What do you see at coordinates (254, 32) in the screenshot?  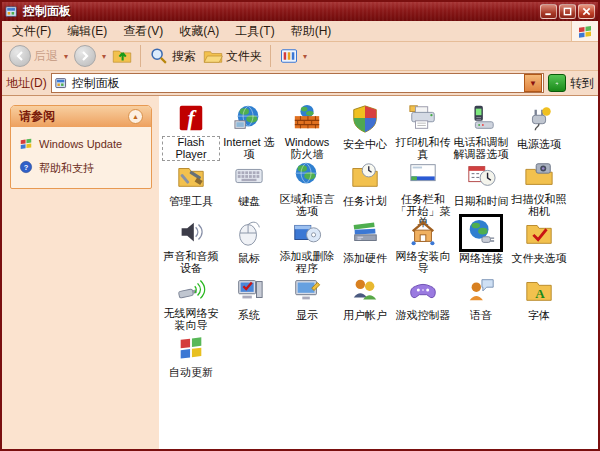 I see `menu-item: 工具(T)` at bounding box center [254, 32].